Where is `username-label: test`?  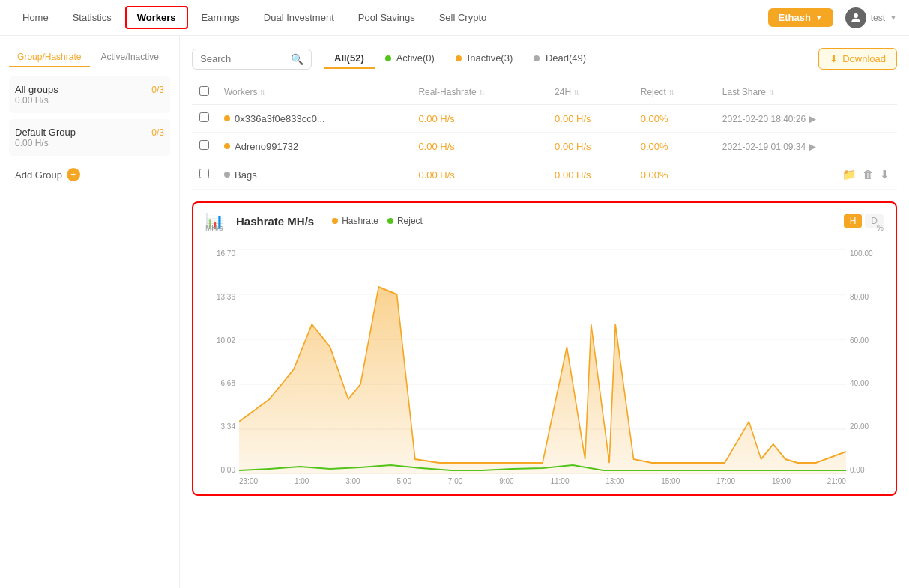 username-label: test is located at coordinates (878, 18).